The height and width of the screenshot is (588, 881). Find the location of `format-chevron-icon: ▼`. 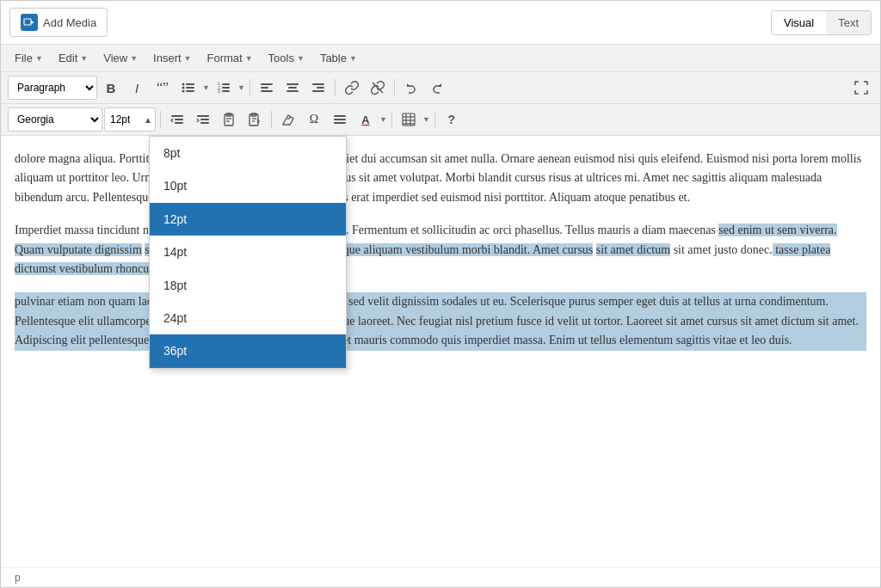

format-chevron-icon: ▼ is located at coordinates (250, 58).